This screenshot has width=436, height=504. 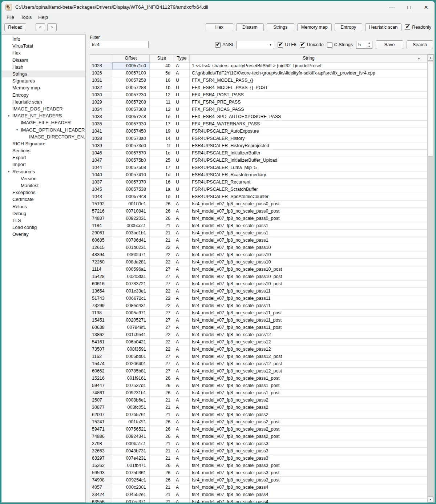 I want to click on cell-offset: 001fb471, so click(x=131, y=466).